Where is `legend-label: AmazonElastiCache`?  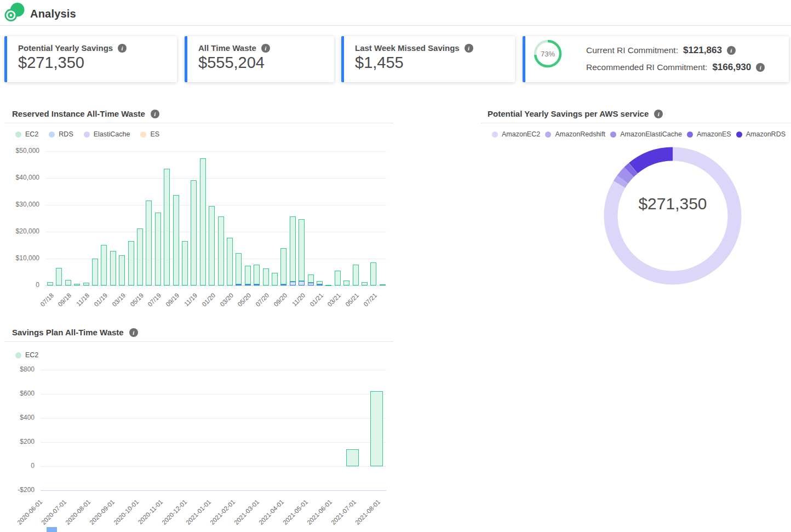 legend-label: AmazonElastiCache is located at coordinates (651, 134).